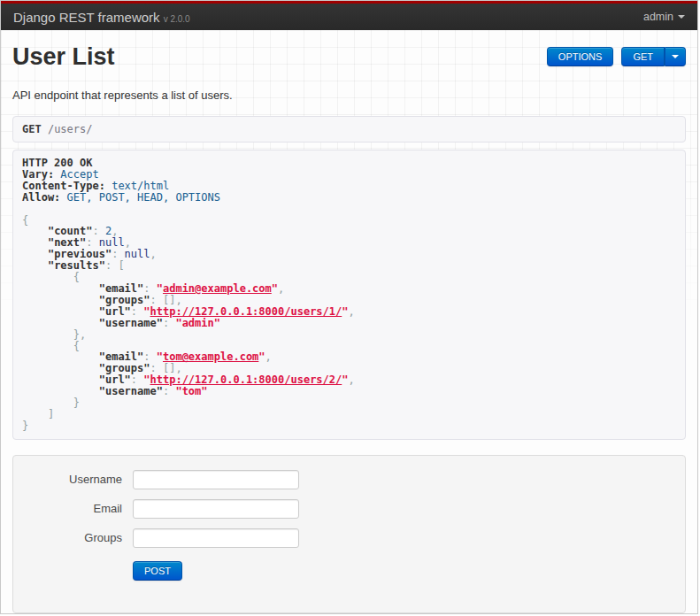 The width and height of the screenshot is (700, 616). Describe the element at coordinates (87, 18) in the screenshot. I see `brand-title: Django REST framework` at that location.